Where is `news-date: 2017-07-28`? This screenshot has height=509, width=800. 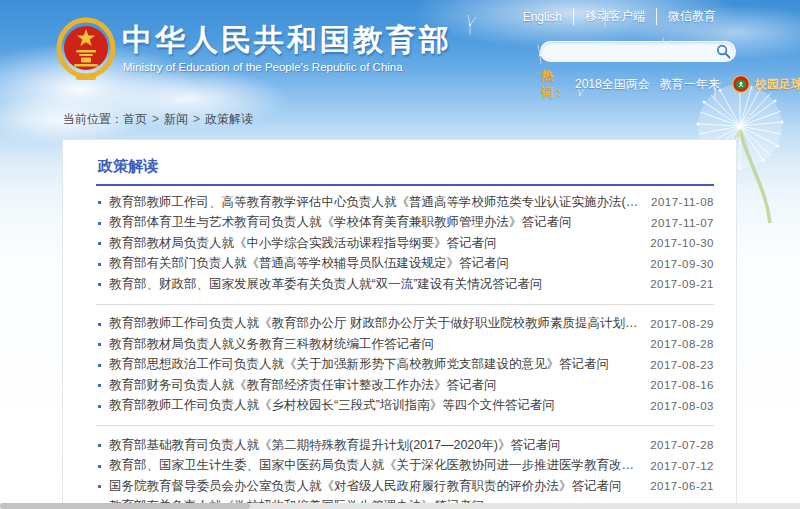
news-date: 2017-07-28 is located at coordinates (682, 445).